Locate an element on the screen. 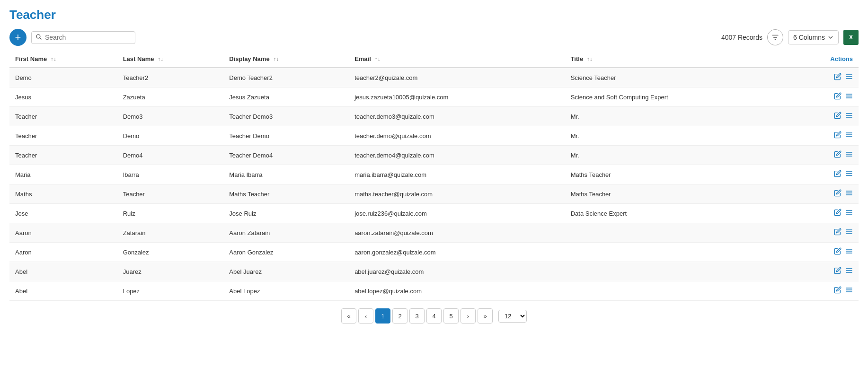  sort-email-icon: ↑↓ is located at coordinates (377, 59).